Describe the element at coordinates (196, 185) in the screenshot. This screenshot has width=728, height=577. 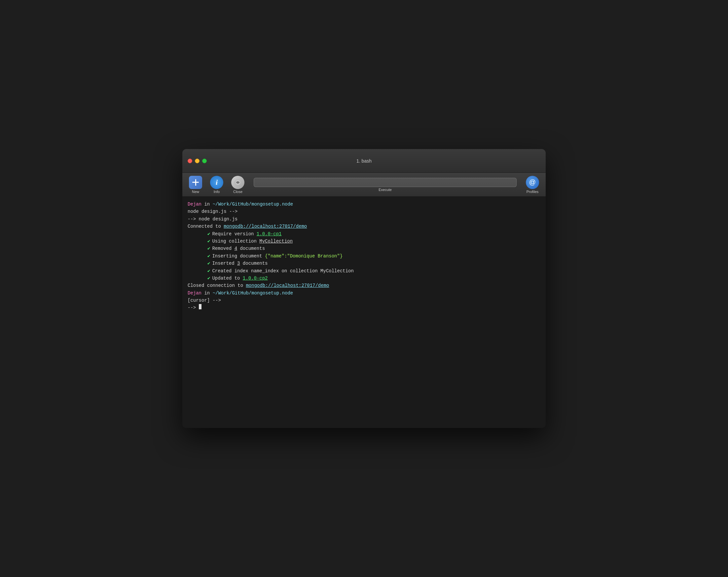
I see `new-button: New` at that location.